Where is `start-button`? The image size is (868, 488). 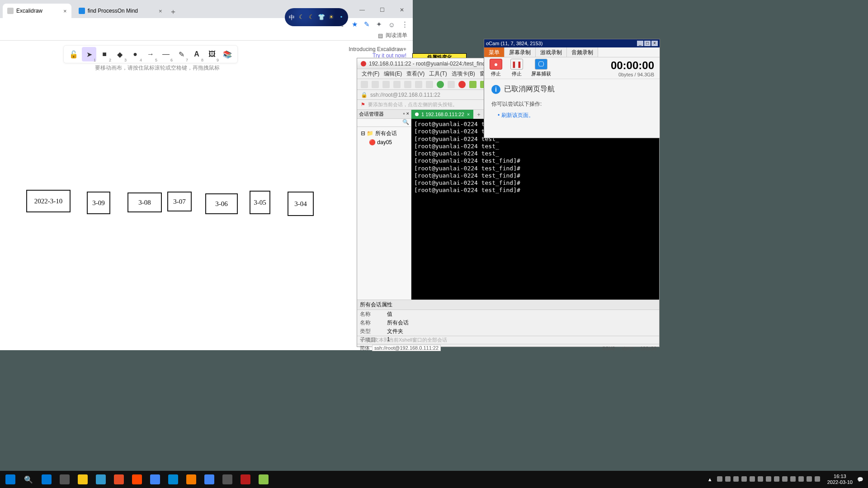
start-button is located at coordinates (10, 479).